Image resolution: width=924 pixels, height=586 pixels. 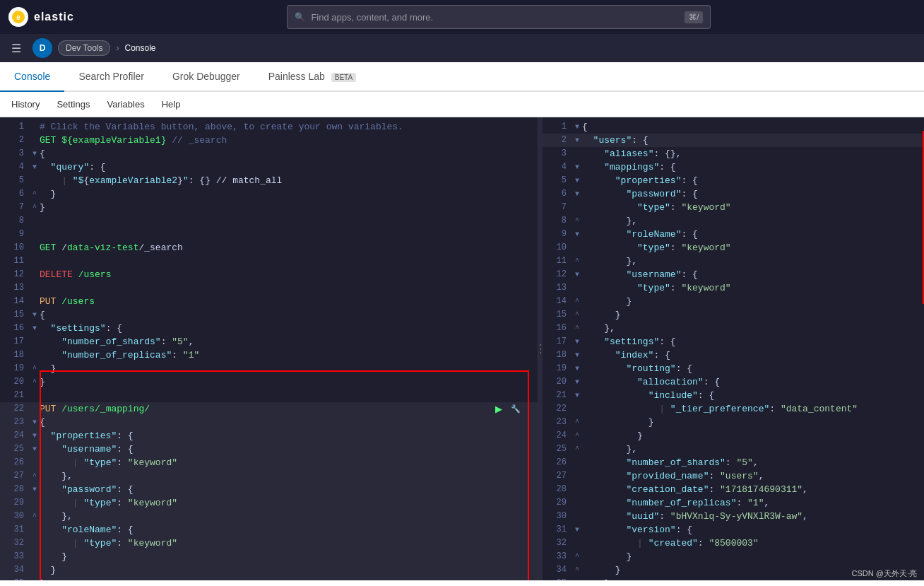 I want to click on table-row: 20▼ "allocation": {, so click(x=733, y=382).